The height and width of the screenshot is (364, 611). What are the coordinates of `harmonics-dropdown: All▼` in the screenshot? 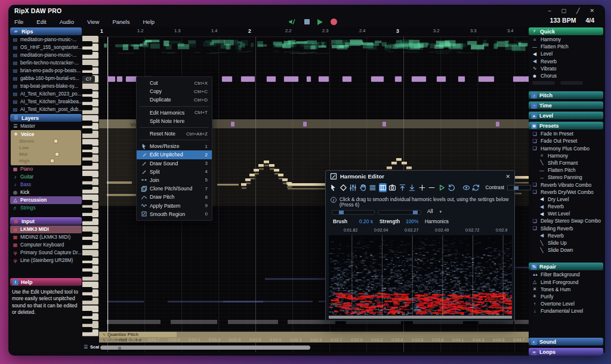 It's located at (435, 211).